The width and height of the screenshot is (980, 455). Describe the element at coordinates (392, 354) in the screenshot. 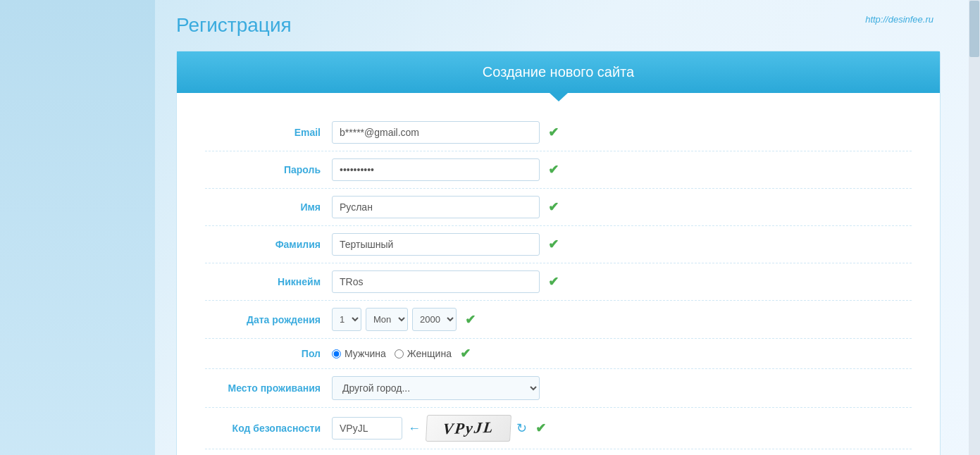

I see `gender-options: Мужчина Женщина` at that location.